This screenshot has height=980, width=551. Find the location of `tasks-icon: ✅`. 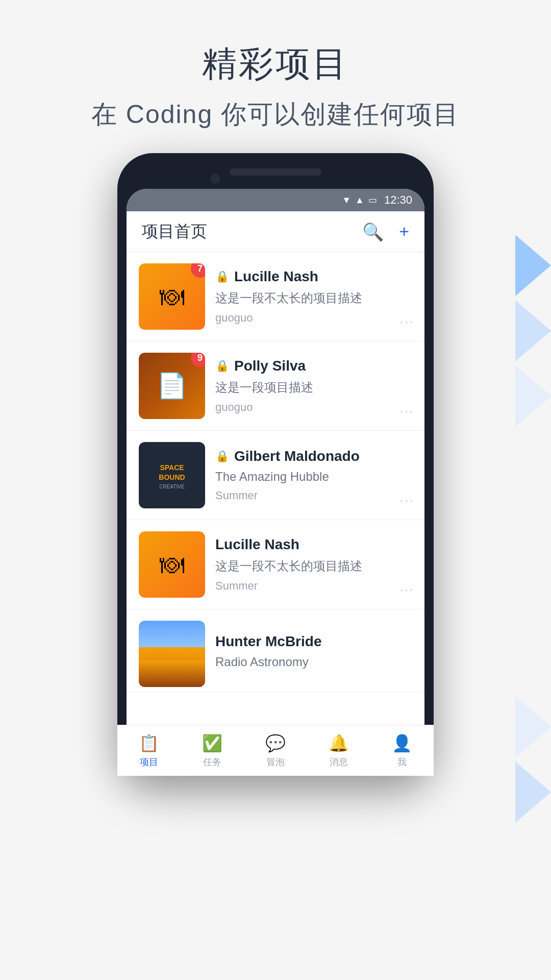

tasks-icon: ✅ is located at coordinates (212, 743).